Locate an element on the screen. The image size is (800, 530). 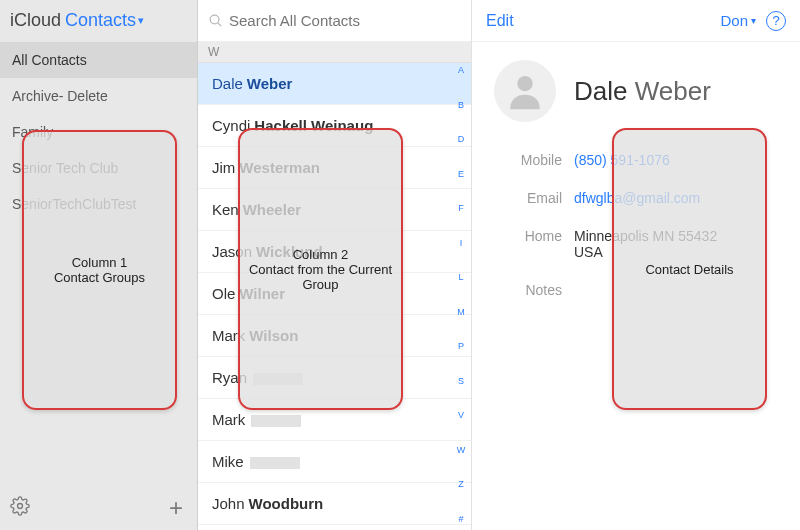
contact-row: CyndiHackell Weinaug is located at coordinates (334, 126).